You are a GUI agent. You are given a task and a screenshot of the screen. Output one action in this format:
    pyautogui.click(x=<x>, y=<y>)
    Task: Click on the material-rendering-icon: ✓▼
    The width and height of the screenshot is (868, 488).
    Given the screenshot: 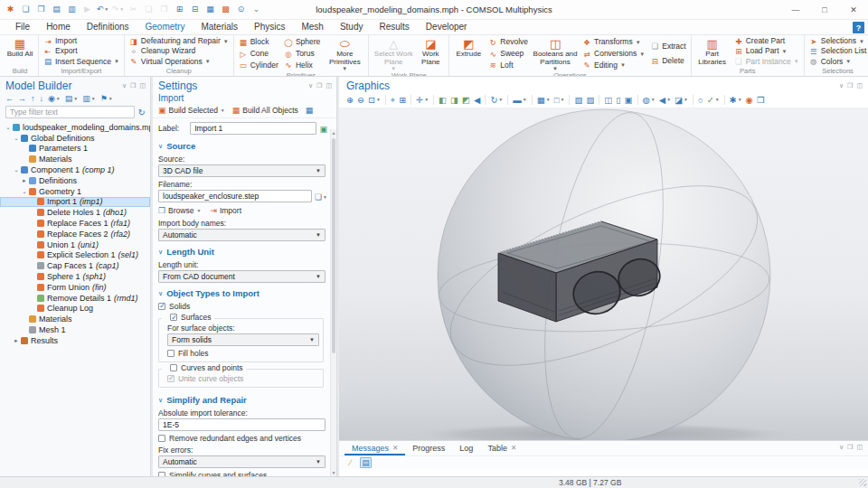 What is the action you would take?
    pyautogui.click(x=713, y=100)
    